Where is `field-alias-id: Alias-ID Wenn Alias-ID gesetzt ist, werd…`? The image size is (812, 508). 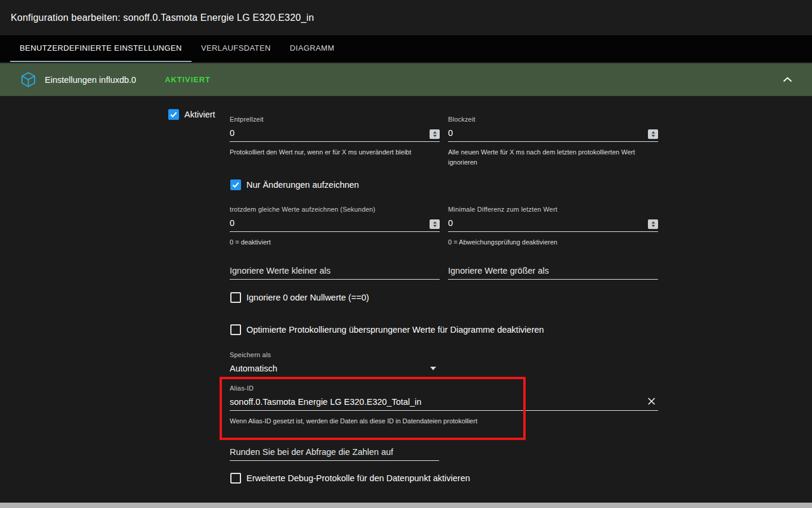 field-alias-id: Alias-ID Wenn Alias-ID gesetzt ist, werd… is located at coordinates (444, 405).